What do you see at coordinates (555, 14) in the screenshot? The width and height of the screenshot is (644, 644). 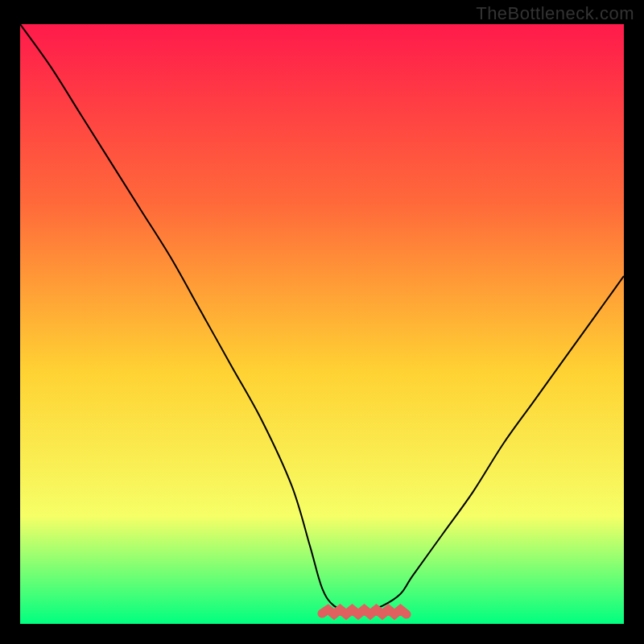 I see `watermark-text: TheBottleneck.com` at bounding box center [555, 14].